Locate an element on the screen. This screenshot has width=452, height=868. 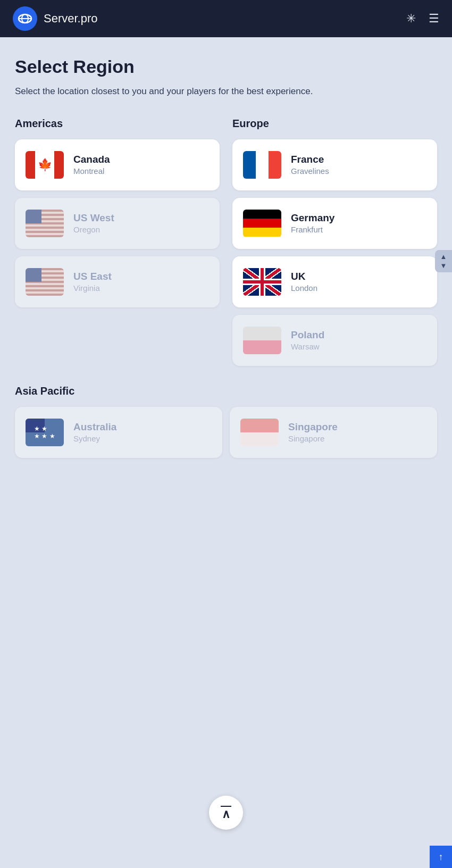
menu-icon: ☰ is located at coordinates (434, 19).